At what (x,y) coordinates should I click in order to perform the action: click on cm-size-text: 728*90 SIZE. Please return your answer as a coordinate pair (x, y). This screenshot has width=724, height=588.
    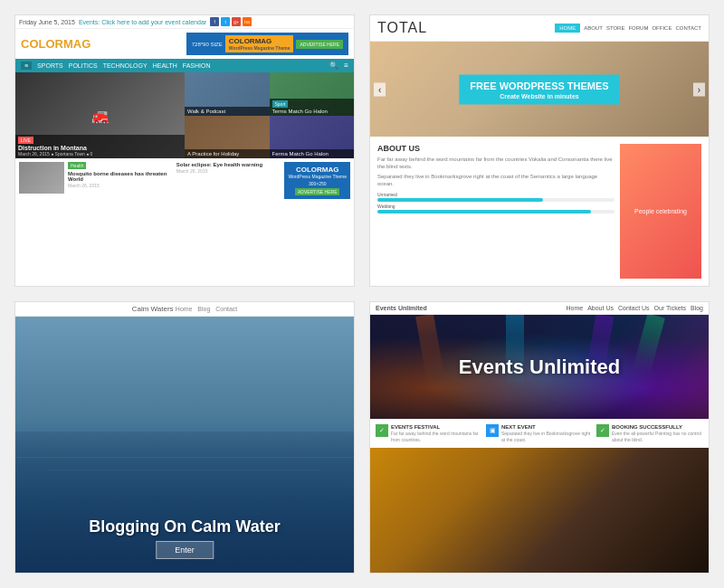
    Looking at the image, I should click on (207, 44).